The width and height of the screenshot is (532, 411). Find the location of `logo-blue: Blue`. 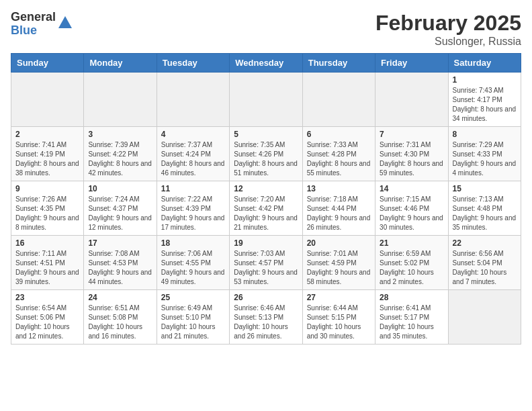

logo-blue: Blue is located at coordinates (34, 31).